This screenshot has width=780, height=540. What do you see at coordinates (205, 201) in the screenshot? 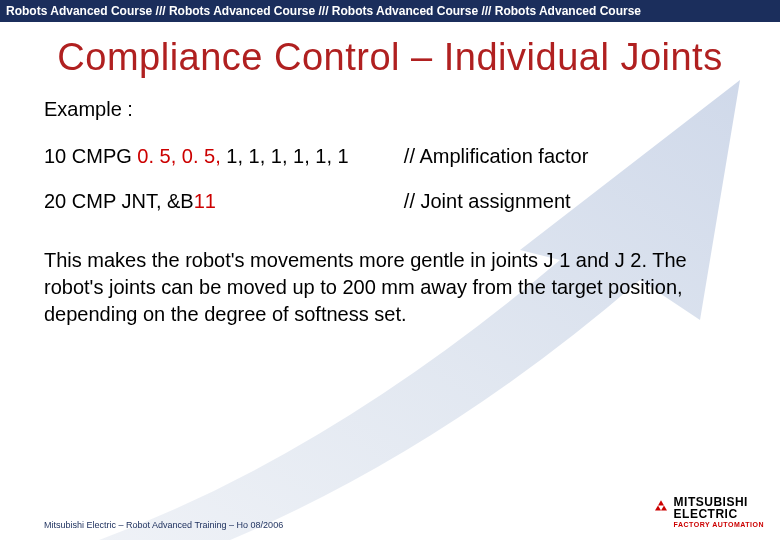
I see `code-highlight: 11` at bounding box center [205, 201].